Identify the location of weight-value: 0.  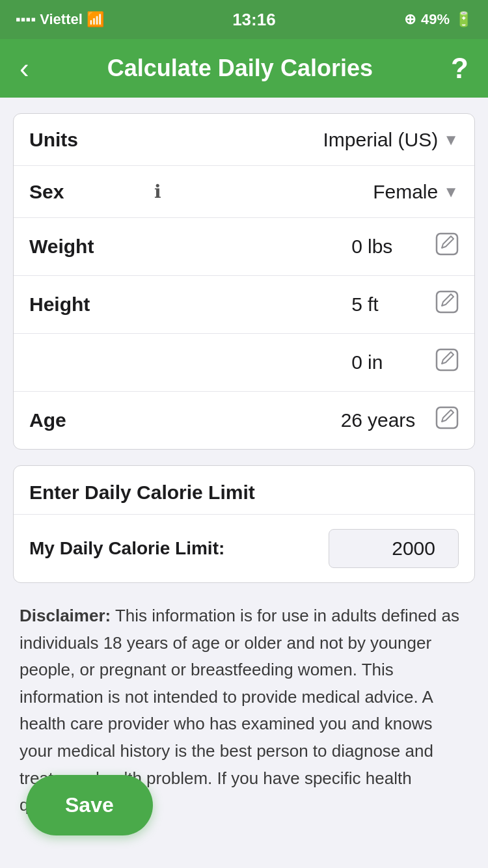
(357, 247).